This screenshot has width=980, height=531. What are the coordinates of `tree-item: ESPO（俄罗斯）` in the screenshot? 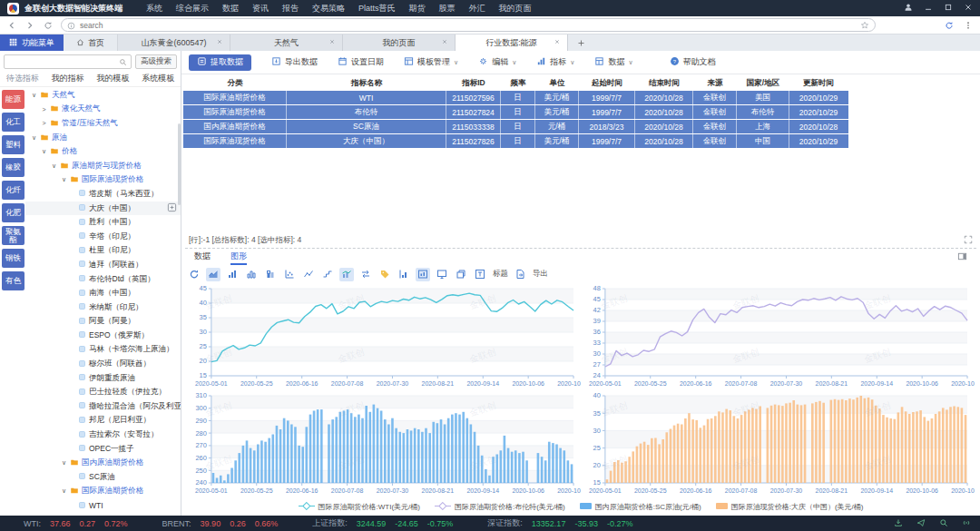 It's located at (103, 336).